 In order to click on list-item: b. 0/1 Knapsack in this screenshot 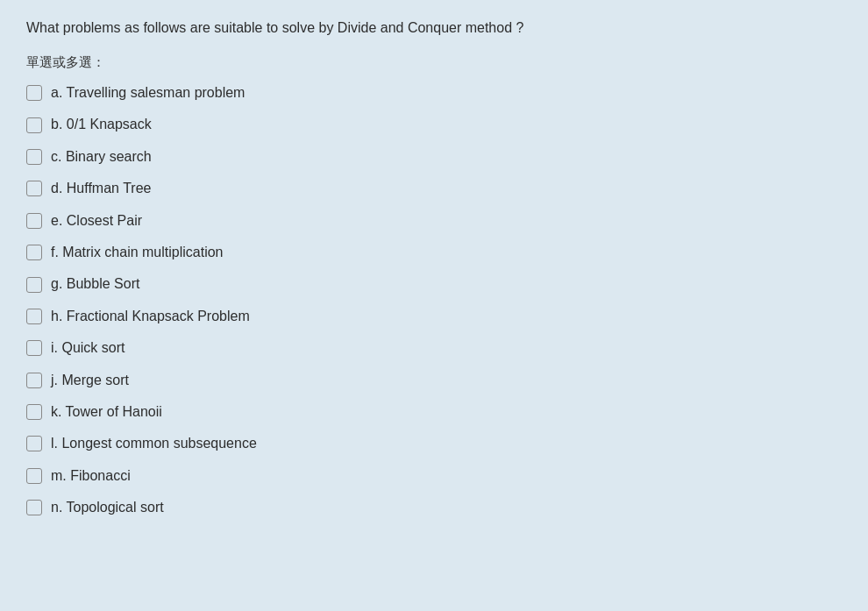, I will do `click(434, 124)`.